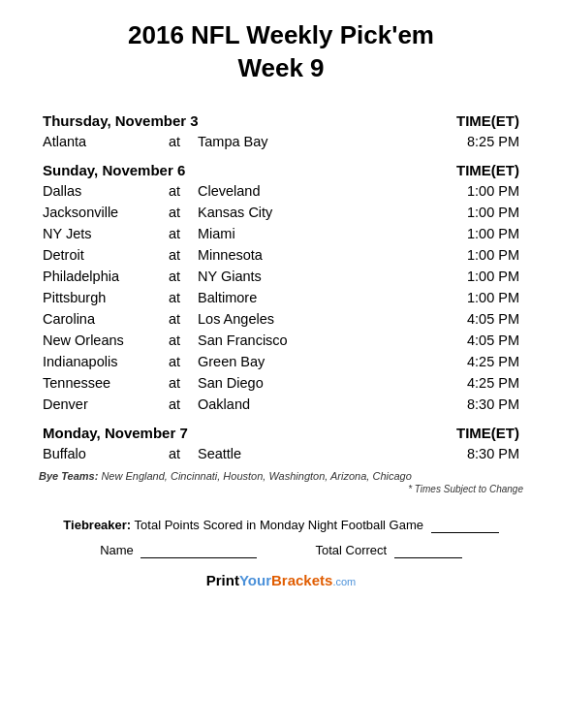  I want to click on team-away: Kansas City, so click(271, 212).